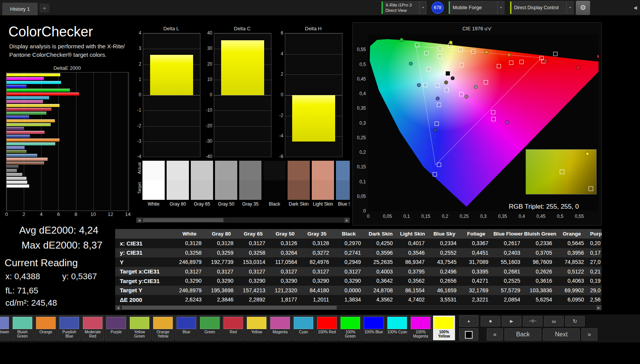 This screenshot has height=364, width=640. Describe the element at coordinates (22, 328) in the screenshot. I see `patch-button: Bluish Green` at that location.